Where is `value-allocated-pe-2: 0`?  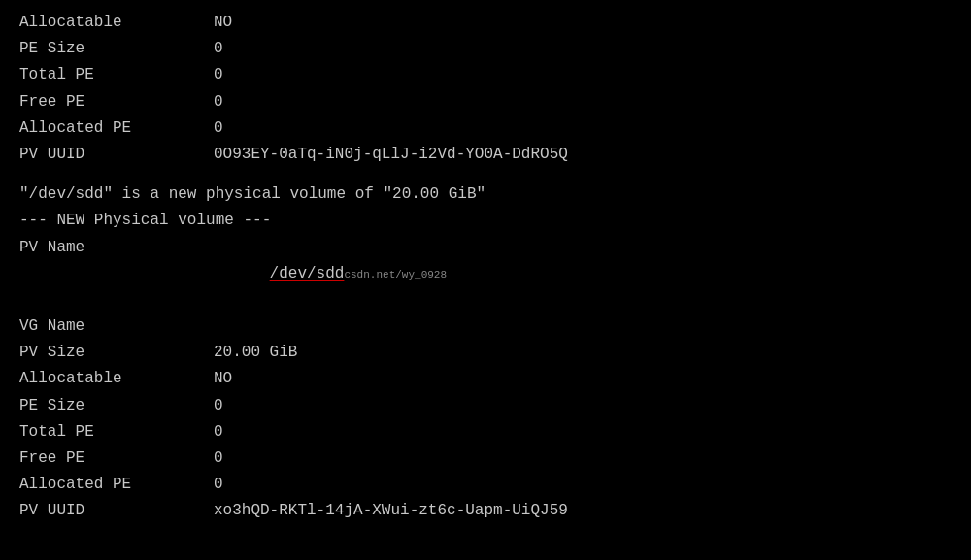 value-allocated-pe-2: 0 is located at coordinates (218, 485).